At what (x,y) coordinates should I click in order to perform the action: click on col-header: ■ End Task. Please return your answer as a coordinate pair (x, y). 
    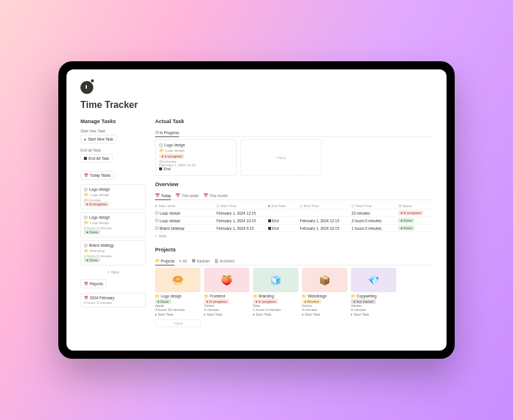
    Looking at the image, I should click on (283, 205).